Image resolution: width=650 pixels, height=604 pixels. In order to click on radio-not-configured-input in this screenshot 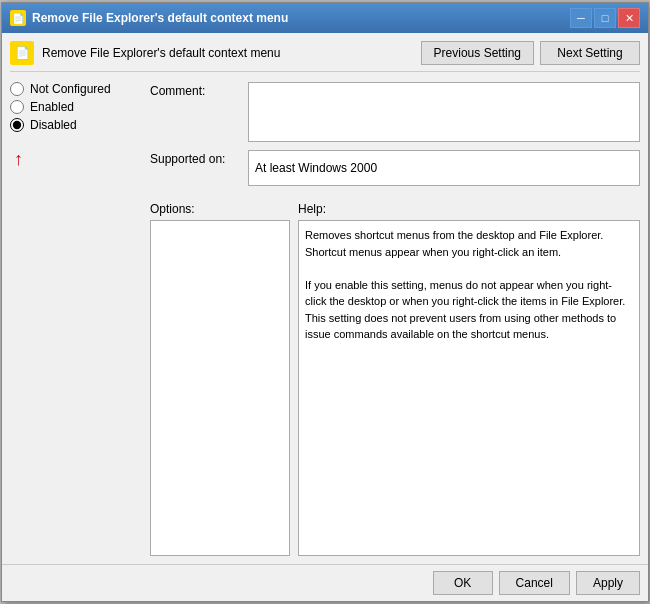, I will do `click(17, 89)`.